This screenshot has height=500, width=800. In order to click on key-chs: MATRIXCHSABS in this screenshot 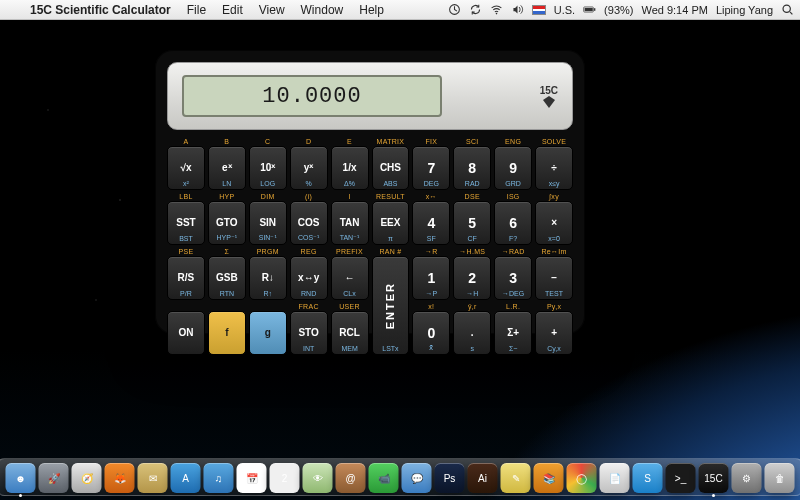, I will do `click(391, 168)`.